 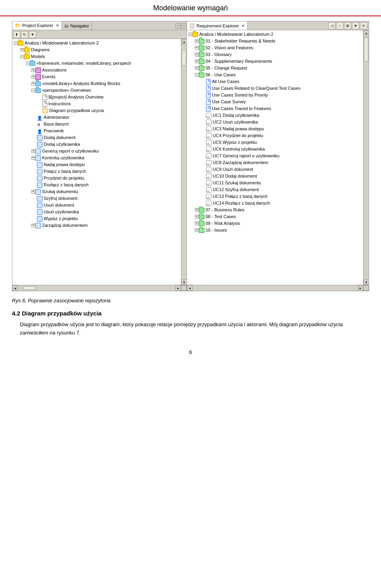 What do you see at coordinates (356, 26) in the screenshot?
I see `req-btn4: ▼` at bounding box center [356, 26].